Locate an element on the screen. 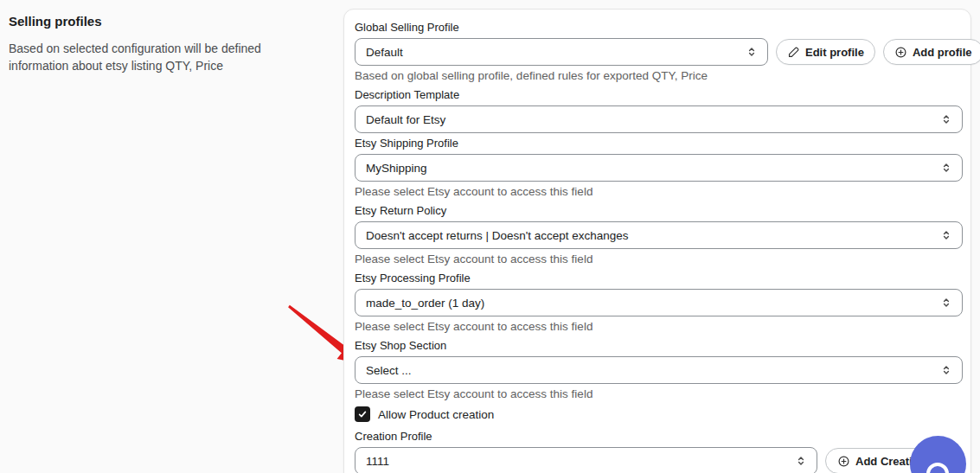 Image resolution: width=980 pixels, height=473 pixels. etsy-processing-profile-select: made_to_order (1 day) is located at coordinates (659, 303).